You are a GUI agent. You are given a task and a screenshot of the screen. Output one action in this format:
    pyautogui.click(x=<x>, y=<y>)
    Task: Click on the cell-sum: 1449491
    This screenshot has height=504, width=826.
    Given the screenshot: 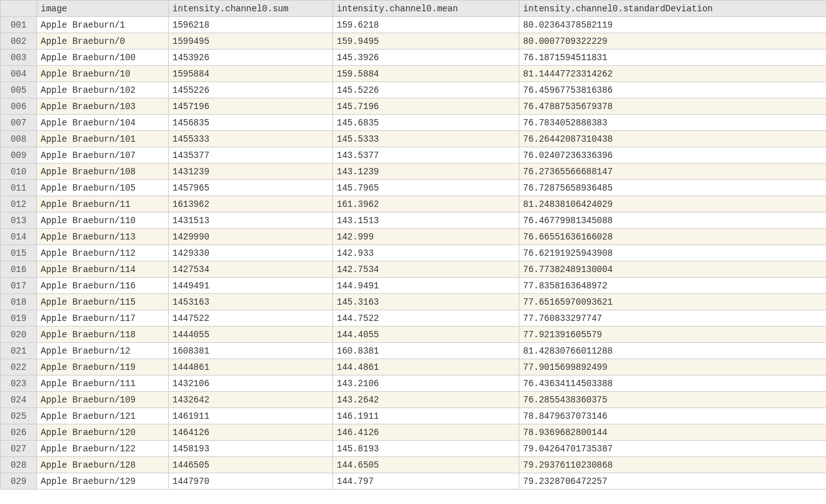 What is the action you would take?
    pyautogui.click(x=251, y=286)
    